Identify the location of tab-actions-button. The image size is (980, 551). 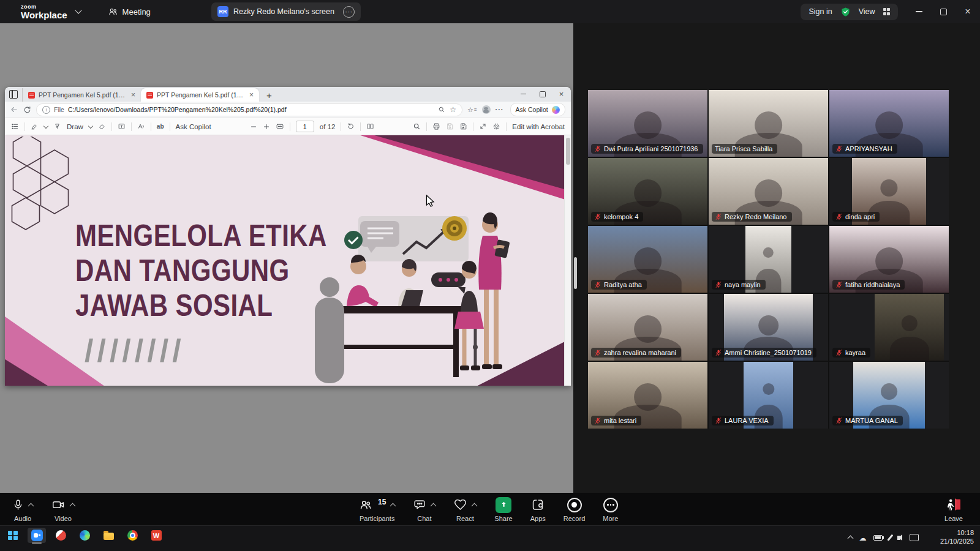
(13, 94).